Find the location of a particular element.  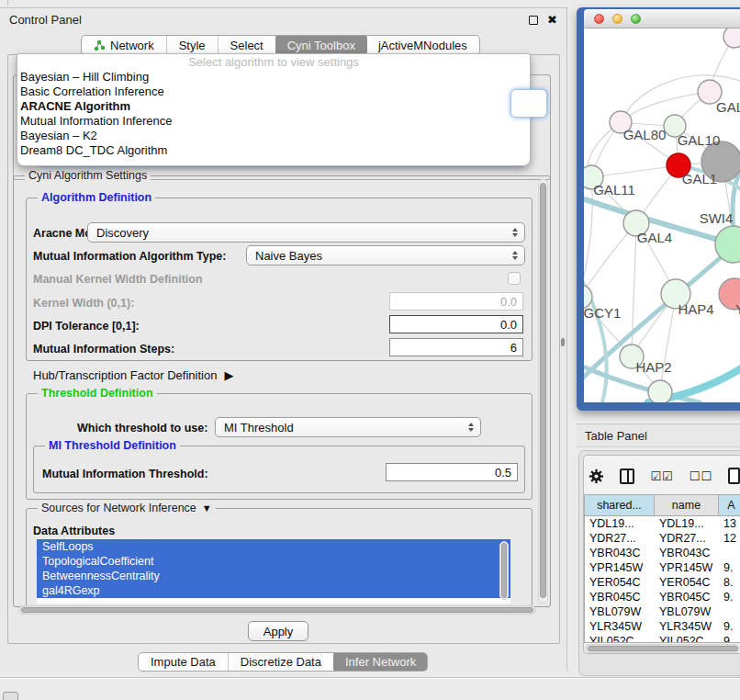

settings-scrollbar-thumb is located at coordinates (544, 390).